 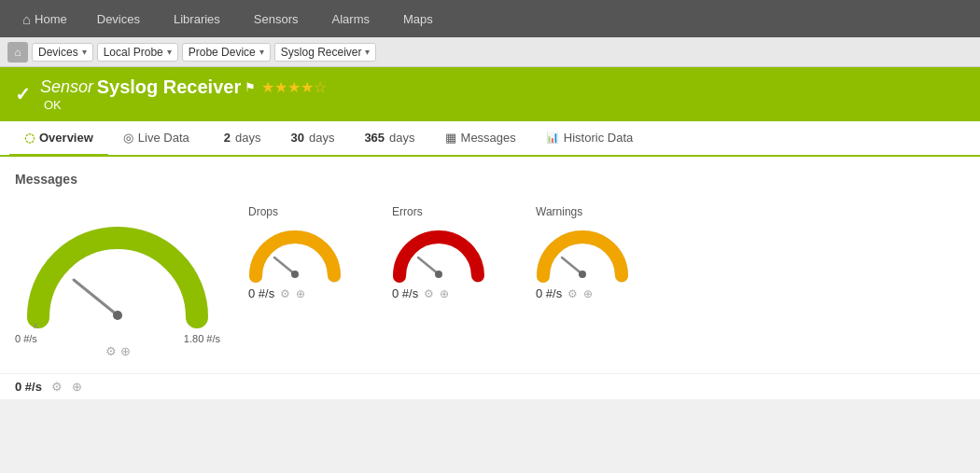 I want to click on warnings-gear-icon: ⚙, so click(x=573, y=294).